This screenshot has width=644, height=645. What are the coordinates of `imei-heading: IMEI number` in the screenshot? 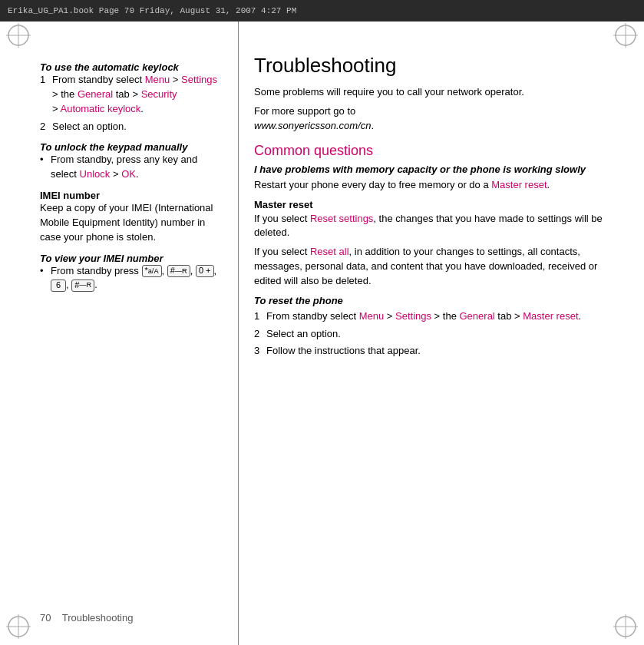 It's located at (132, 195).